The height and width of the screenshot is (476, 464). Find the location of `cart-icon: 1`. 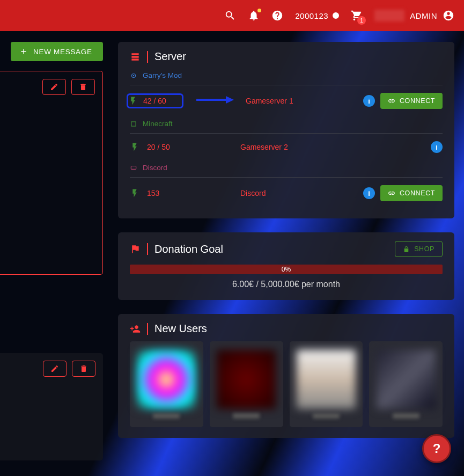

cart-icon: 1 is located at coordinates (357, 16).